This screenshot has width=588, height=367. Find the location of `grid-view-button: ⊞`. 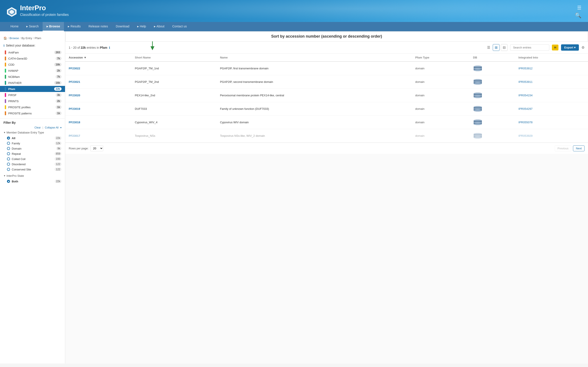

grid-view-button: ⊞ is located at coordinates (496, 48).